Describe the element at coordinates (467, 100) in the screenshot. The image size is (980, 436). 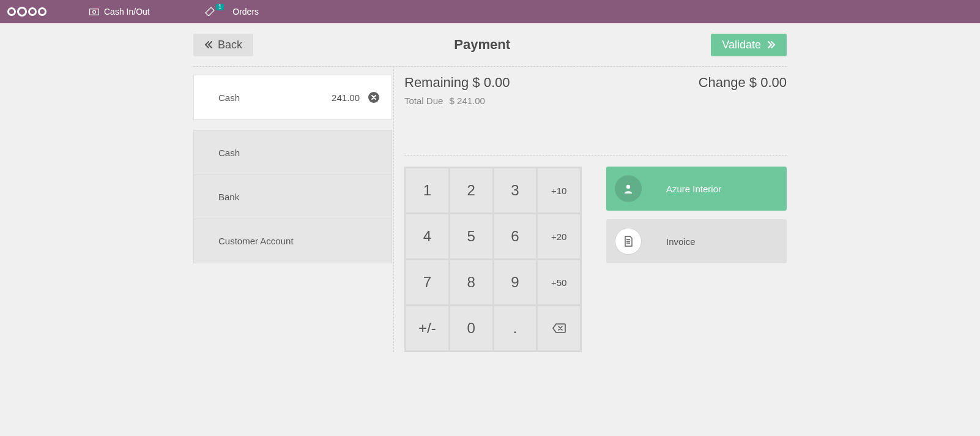
I see `total-due-value: $ 241.00` at that location.